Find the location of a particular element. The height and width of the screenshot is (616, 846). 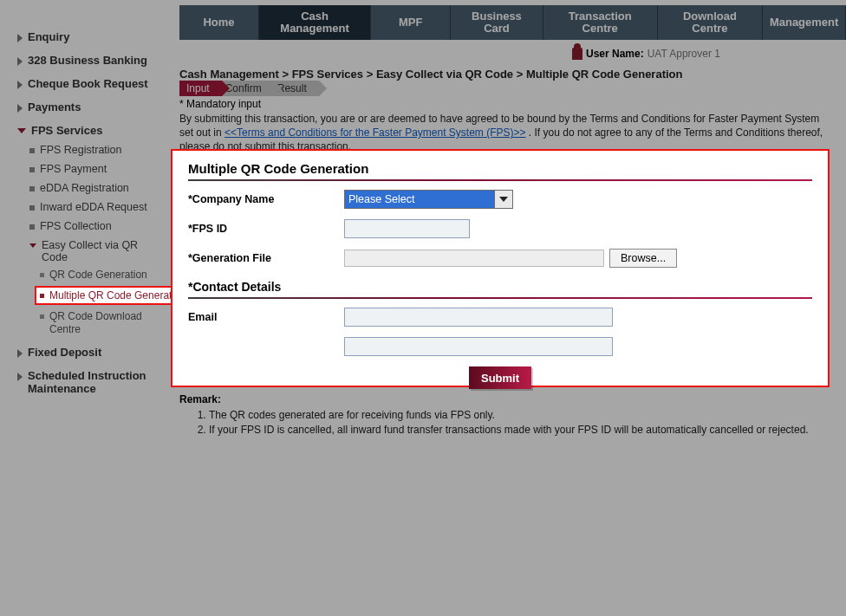

sidebar-fps-registration: FPS Registration is located at coordinates (97, 150).